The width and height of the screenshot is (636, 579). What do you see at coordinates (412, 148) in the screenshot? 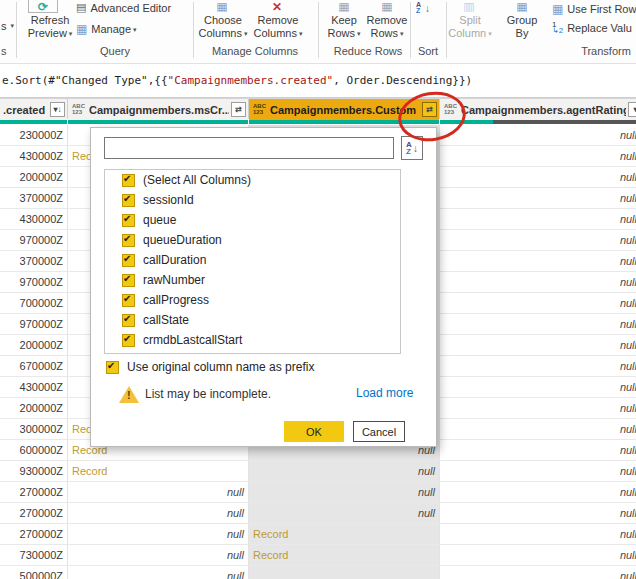
I see `sort-az-button: AZ ↓` at bounding box center [412, 148].